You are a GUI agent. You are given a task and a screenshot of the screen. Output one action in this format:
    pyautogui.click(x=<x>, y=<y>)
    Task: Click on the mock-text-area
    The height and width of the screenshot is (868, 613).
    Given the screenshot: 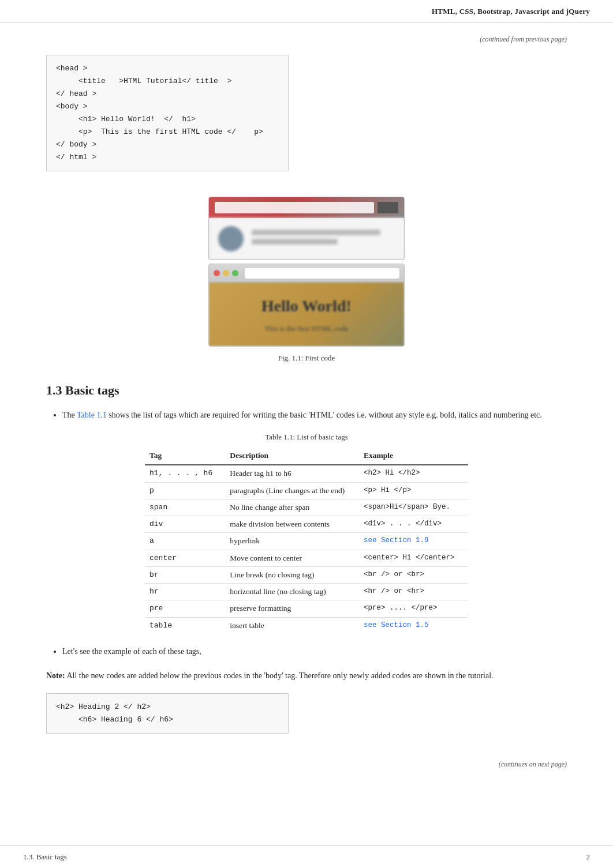 What is the action you would take?
    pyautogui.click(x=323, y=239)
    